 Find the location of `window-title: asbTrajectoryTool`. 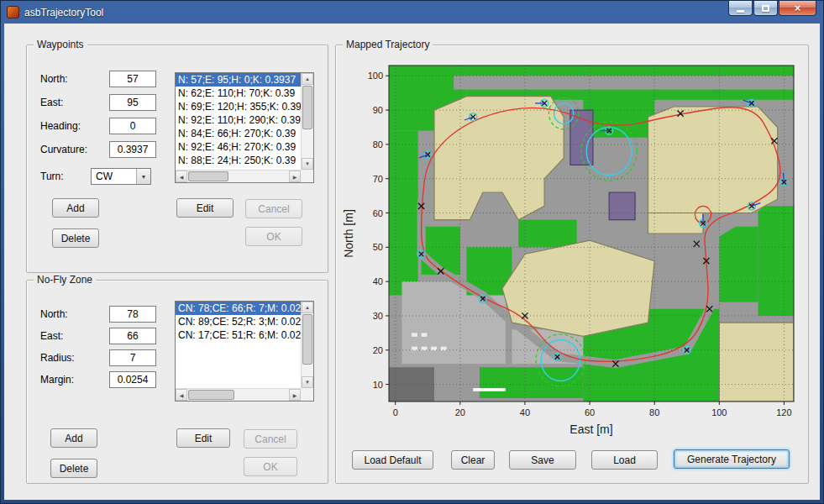

window-title: asbTrajectoryTool is located at coordinates (64, 13).